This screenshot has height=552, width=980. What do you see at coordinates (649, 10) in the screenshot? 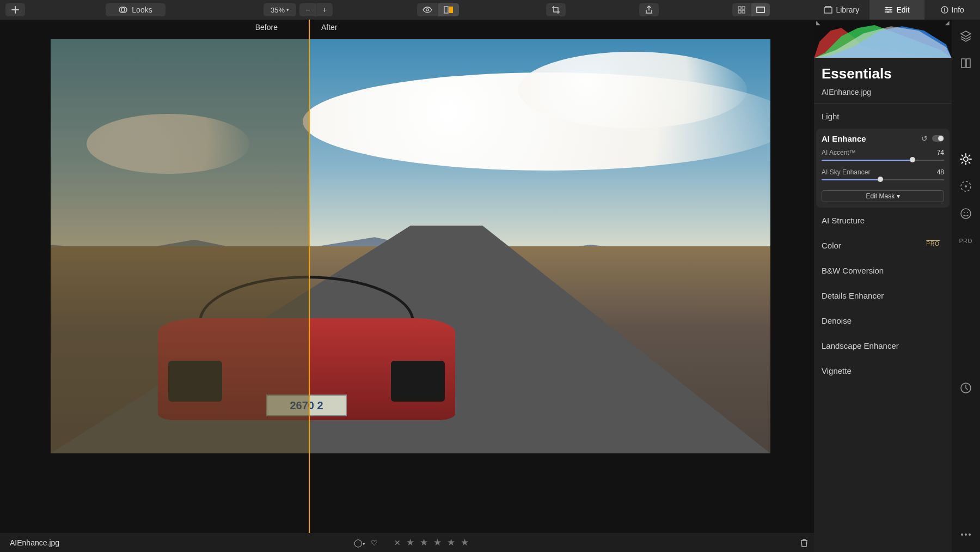
I see `export-button` at bounding box center [649, 10].